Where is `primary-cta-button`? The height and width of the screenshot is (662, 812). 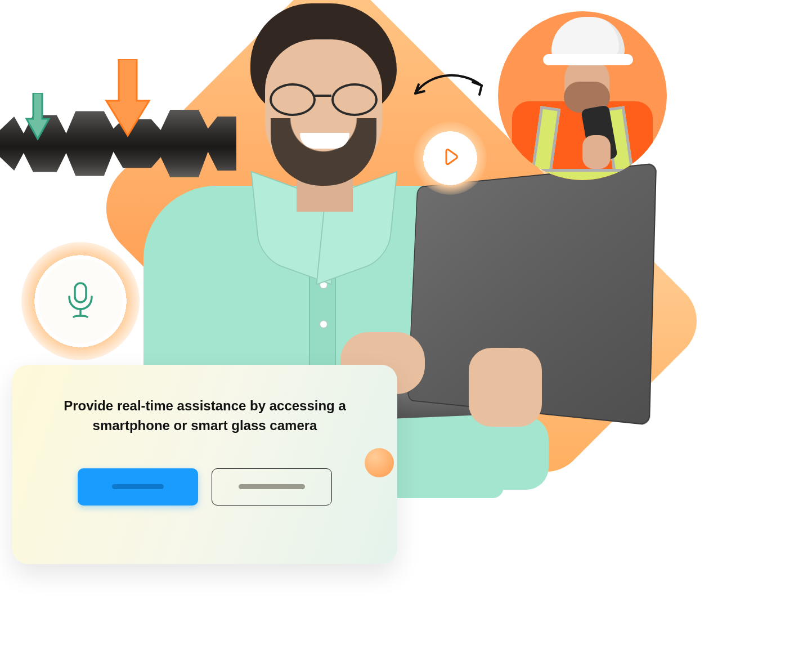
primary-cta-button is located at coordinates (138, 487).